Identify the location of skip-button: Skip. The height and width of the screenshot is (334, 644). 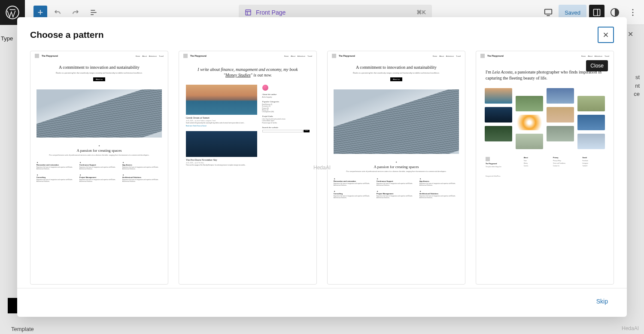
(602, 301).